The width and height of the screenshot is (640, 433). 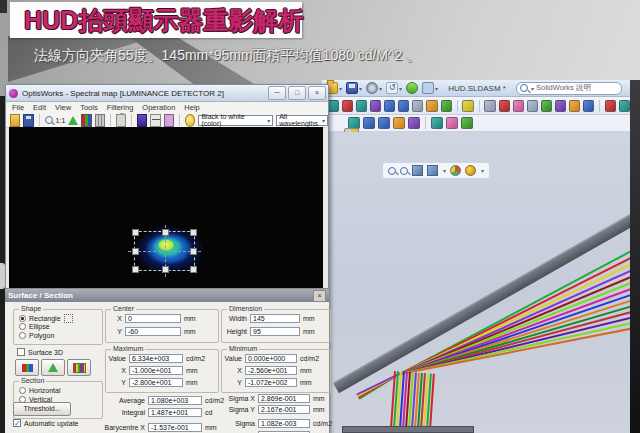 I want to click on filter-icon, so click(x=169, y=120).